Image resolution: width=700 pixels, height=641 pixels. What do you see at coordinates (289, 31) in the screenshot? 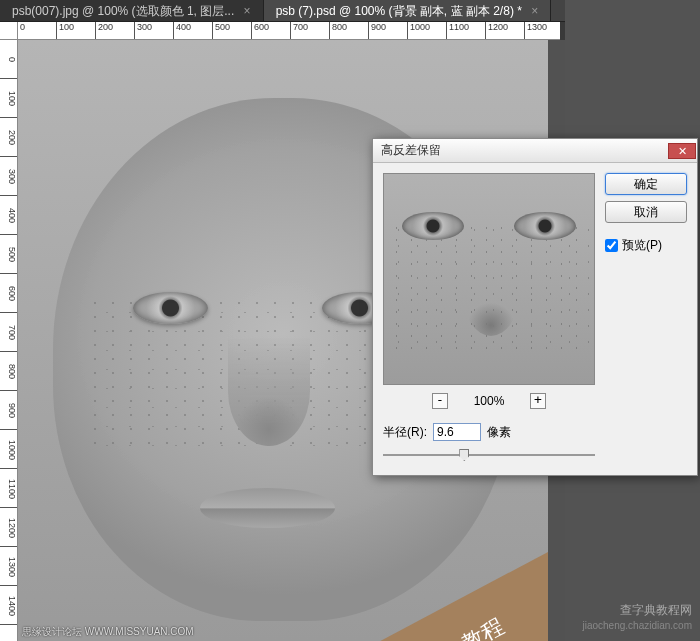
I see `horizontal-ruler: 0100200300400500600700800900100011001200…` at bounding box center [289, 31].